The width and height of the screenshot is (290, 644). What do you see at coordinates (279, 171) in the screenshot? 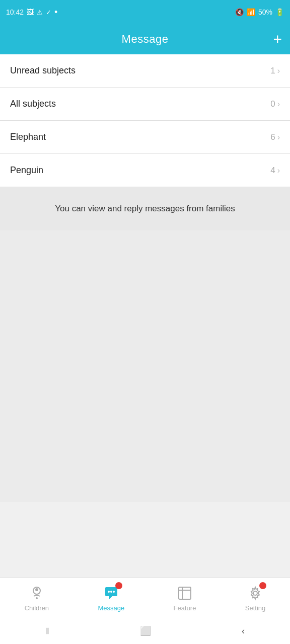
I see `chevron-icon-penguin: ›` at bounding box center [279, 171].